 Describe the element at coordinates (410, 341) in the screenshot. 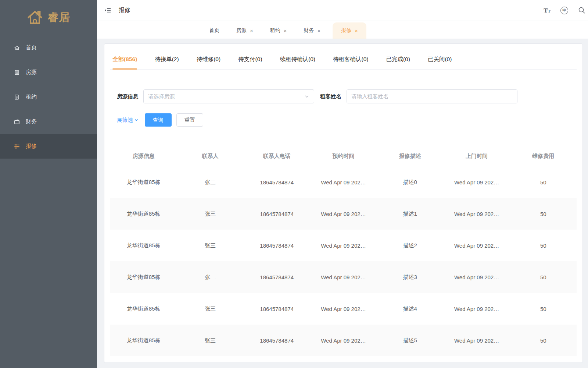

I see `table-cell: 描述5` at that location.